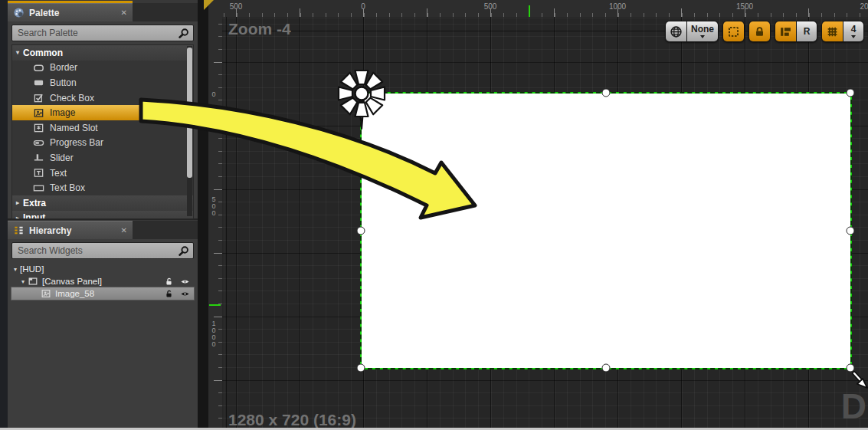 This screenshot has width=868, height=430. Describe the element at coordinates (692, 31) in the screenshot. I see `toolbar-group: None` at that location.